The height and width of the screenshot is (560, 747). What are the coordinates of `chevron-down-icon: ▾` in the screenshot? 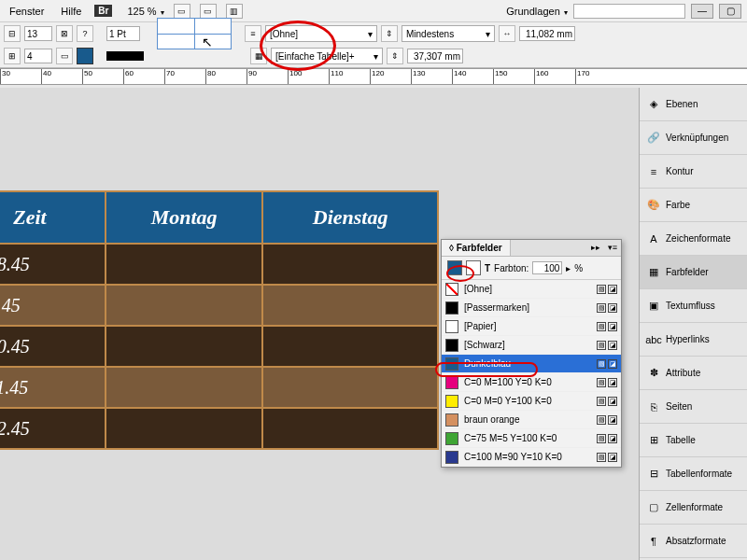 It's located at (375, 56).